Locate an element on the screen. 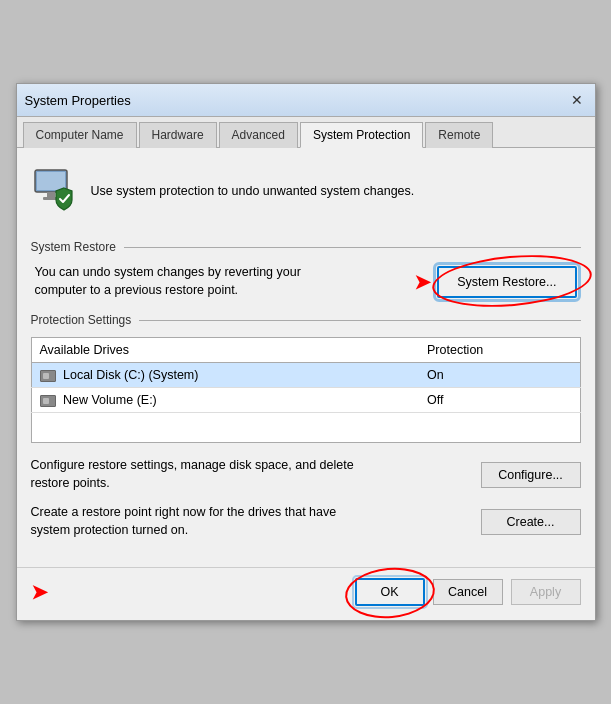 This screenshot has height=704, width=611. tab-system-protection: System Protection is located at coordinates (362, 135).